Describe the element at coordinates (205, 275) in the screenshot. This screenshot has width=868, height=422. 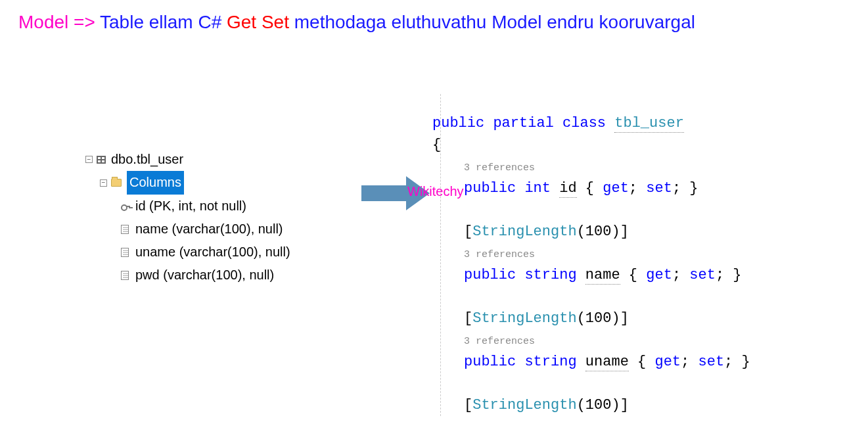
I see `tree-column-label: pwd (varchar(100), null)` at that location.